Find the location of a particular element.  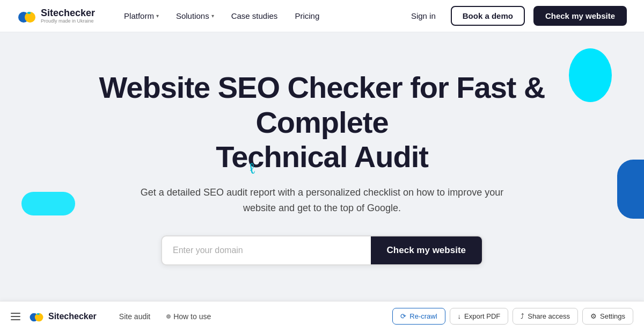

bottom-site-audit: Site audit is located at coordinates (135, 316).